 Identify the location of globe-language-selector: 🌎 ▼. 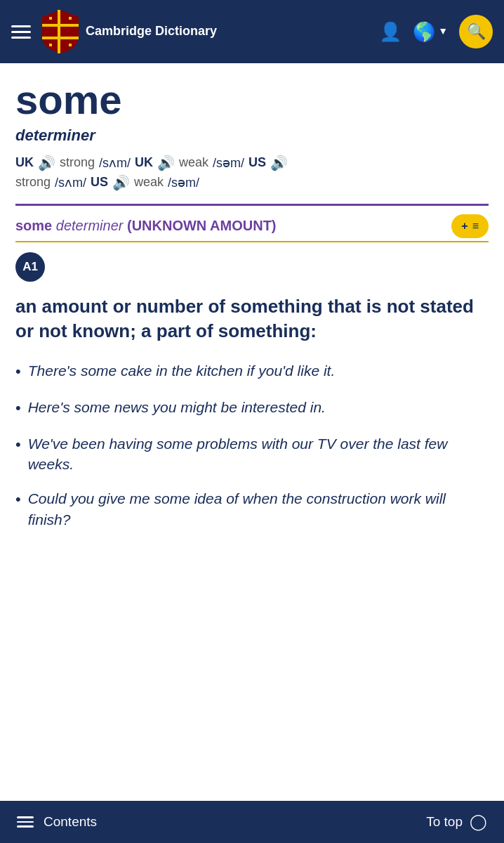
(430, 32).